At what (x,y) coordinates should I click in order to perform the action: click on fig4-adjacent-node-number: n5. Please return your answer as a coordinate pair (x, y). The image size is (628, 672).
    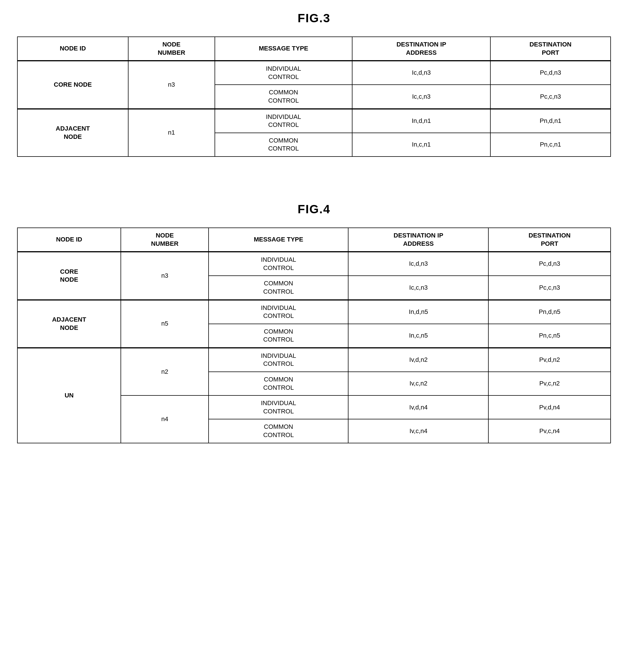
    Looking at the image, I should click on (165, 324).